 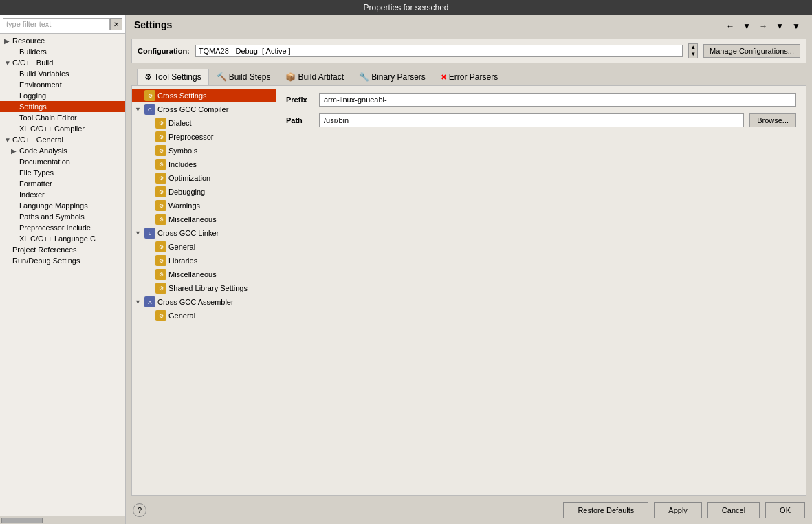 What do you see at coordinates (63, 195) in the screenshot?
I see `sidebar-item-indexer: Indexer` at bounding box center [63, 195].